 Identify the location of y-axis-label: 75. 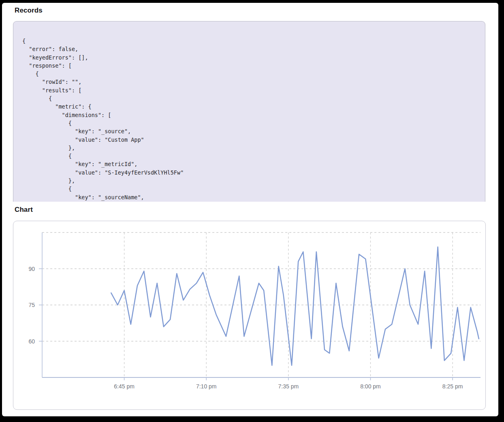
(32, 305).